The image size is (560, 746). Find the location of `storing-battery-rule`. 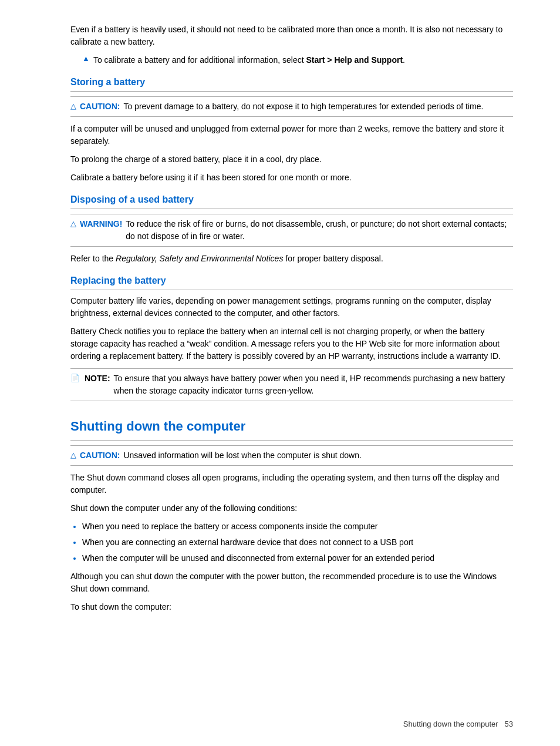

storing-battery-rule is located at coordinates (292, 92).